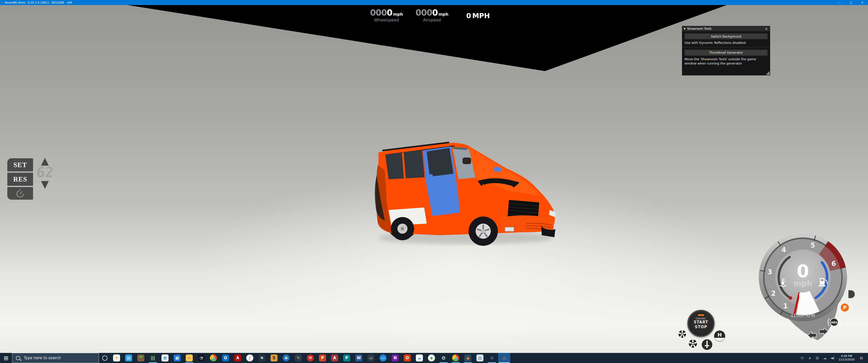 The image size is (868, 363). I want to click on tach-number-4: 4, so click(784, 250).